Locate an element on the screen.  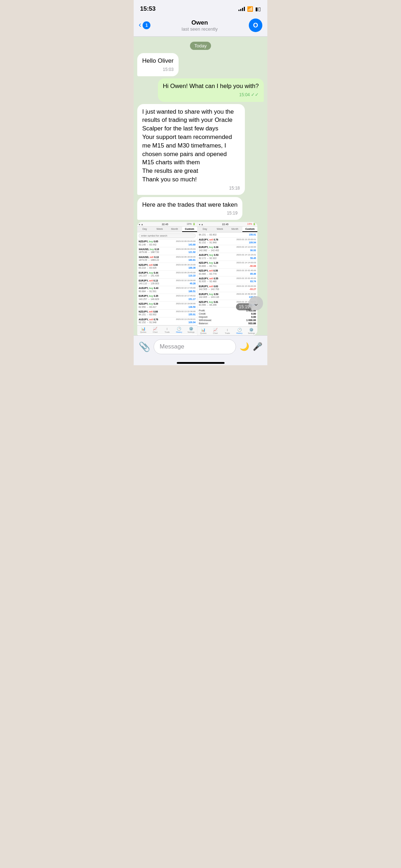
tab-week-right: Week is located at coordinates (220, 229).